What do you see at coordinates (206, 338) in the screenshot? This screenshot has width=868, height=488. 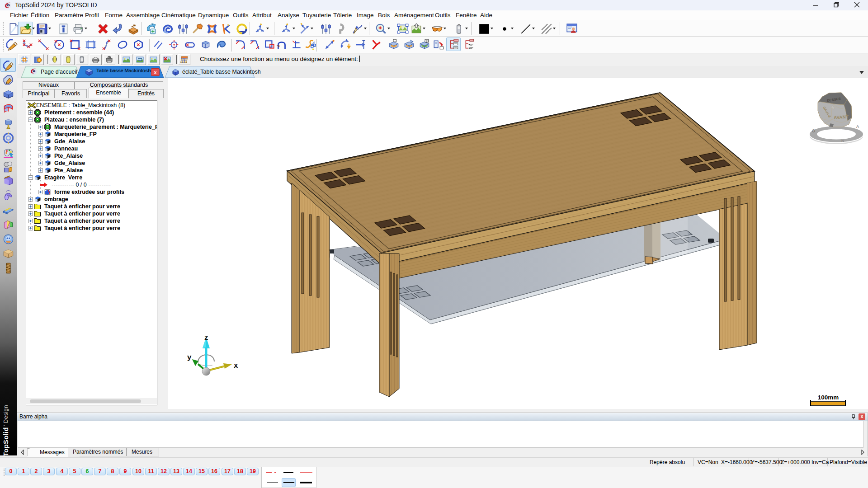 I see `svg-text: z` at bounding box center [206, 338].